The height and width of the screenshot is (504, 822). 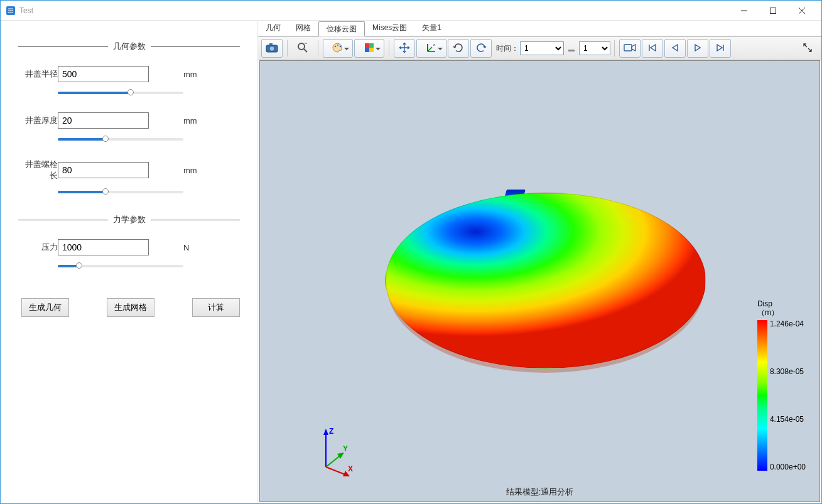 What do you see at coordinates (630, 49) in the screenshot?
I see `video-camera-icon` at bounding box center [630, 49].